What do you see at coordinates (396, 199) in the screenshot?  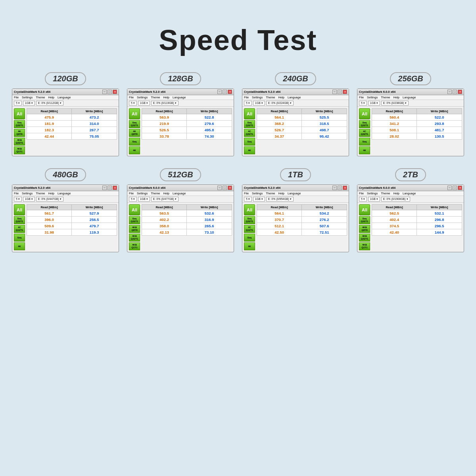 I see `drive-select: E: 0% (0/1908GB) ▾` at bounding box center [396, 199].